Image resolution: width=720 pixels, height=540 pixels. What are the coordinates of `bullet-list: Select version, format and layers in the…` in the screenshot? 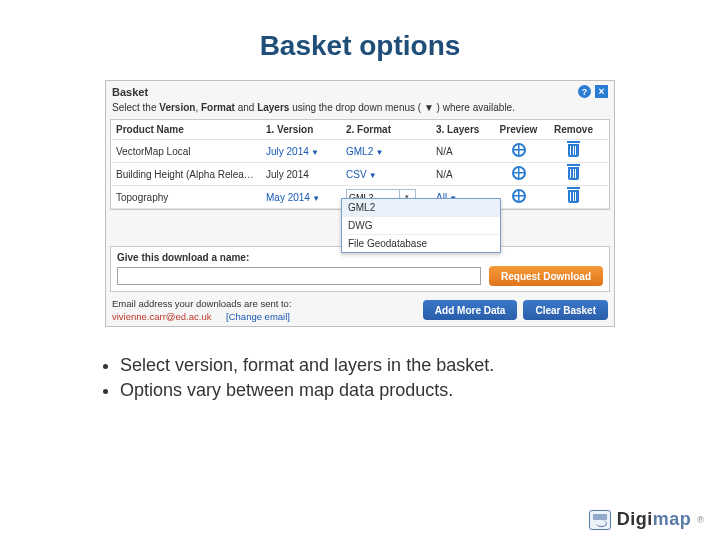 It's located at (400, 378).